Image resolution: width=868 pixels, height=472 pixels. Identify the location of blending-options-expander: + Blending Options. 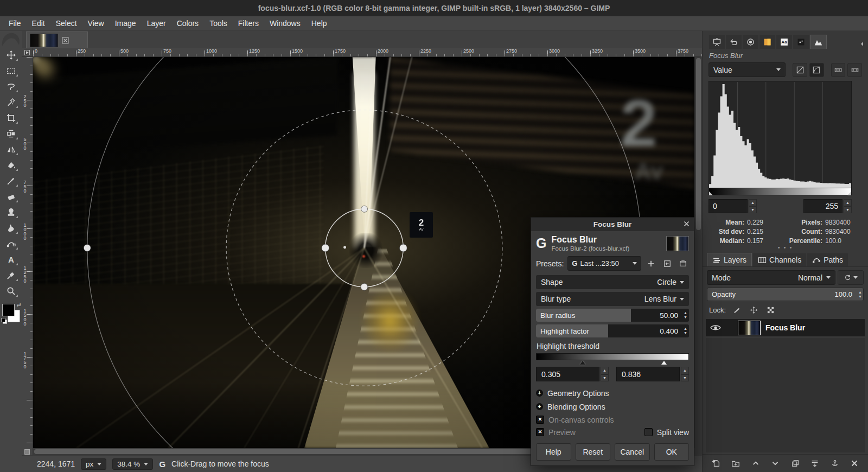
(612, 407).